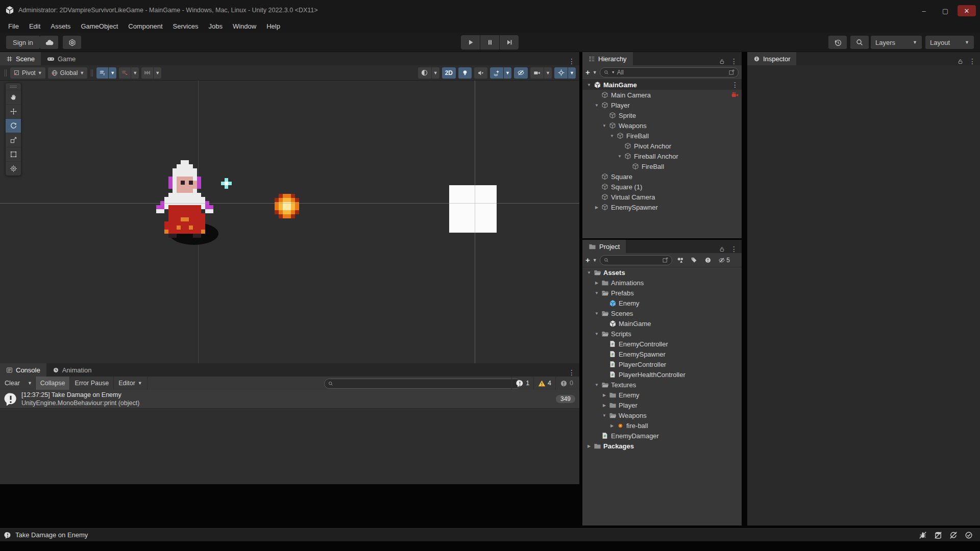  I want to click on pause-button, so click(490, 42).